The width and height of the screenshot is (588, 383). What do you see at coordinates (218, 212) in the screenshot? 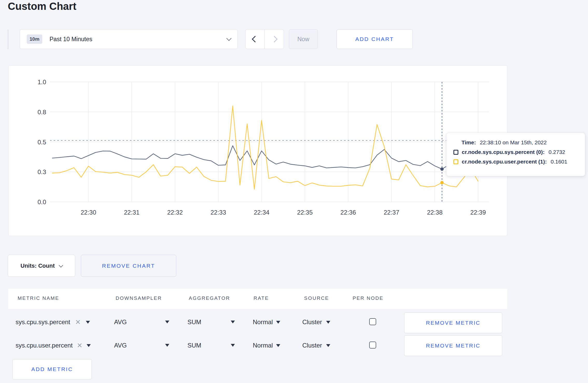
I see `svg-text: 22:33` at bounding box center [218, 212].